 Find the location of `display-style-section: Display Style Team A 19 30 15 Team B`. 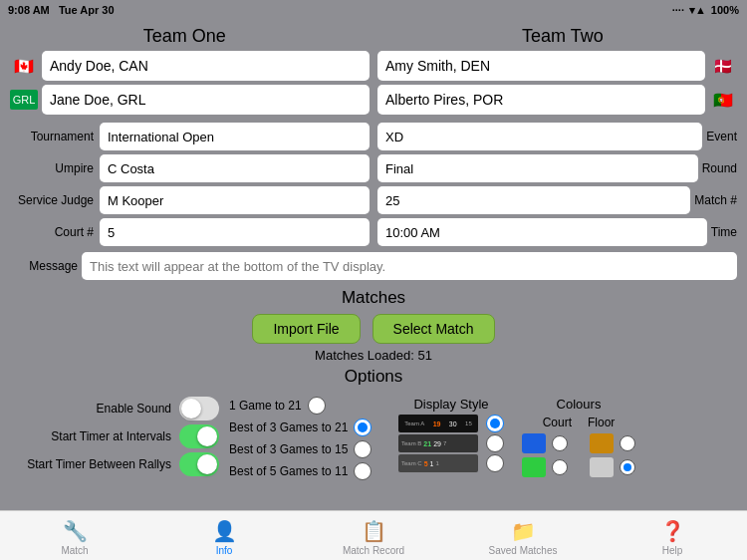

display-style-section: Display Style Team A 19 30 15 Team B is located at coordinates (451, 434).